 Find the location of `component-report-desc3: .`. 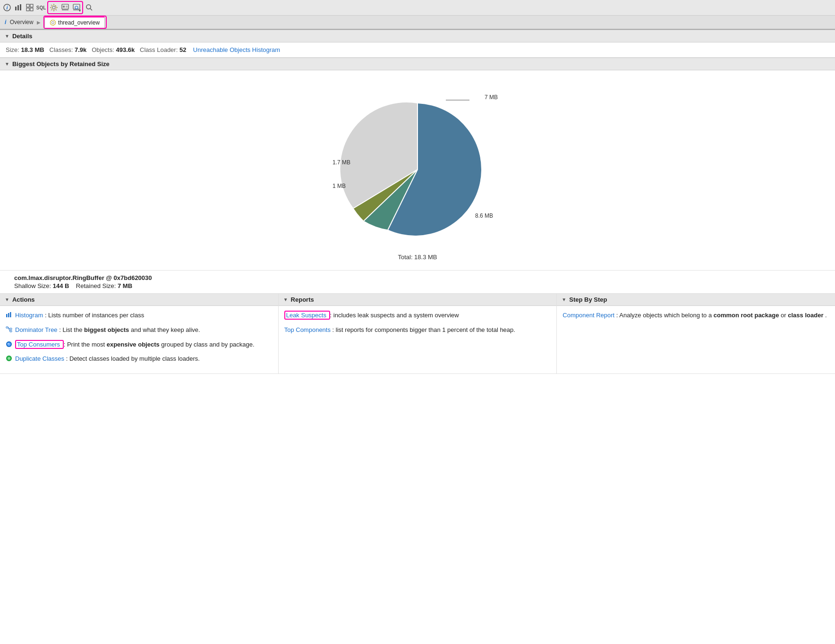

component-report-desc3: . is located at coordinates (826, 315).